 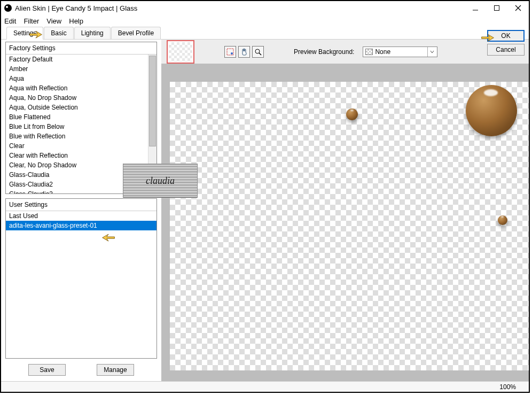 I want to click on close-button, so click(x=518, y=8).